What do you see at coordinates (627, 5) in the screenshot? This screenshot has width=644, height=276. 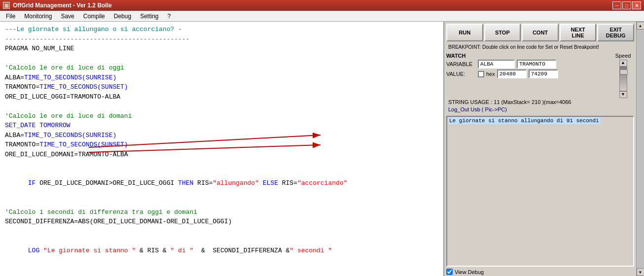 I see `maximize-button: □` at bounding box center [627, 5].